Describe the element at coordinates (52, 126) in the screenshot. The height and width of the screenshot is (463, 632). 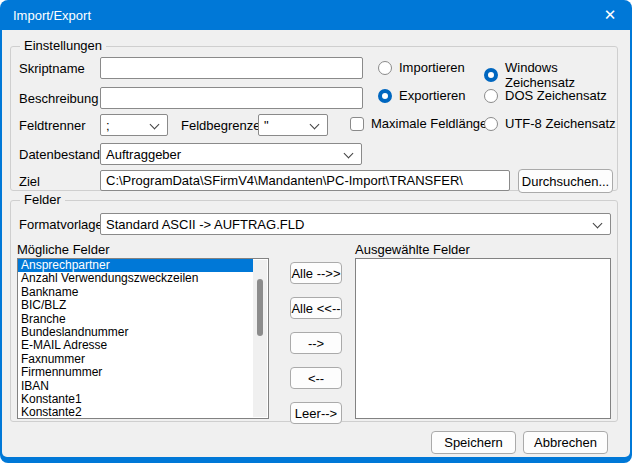
I see `feldtrenner-label: Feldtrenner` at that location.